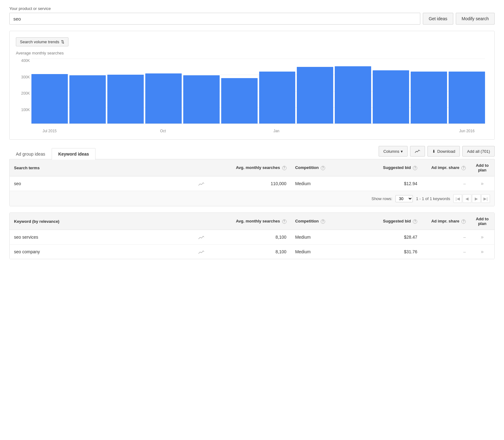  What do you see at coordinates (30, 154) in the screenshot?
I see `tab-ad-group-ideas: Ad group ideas` at bounding box center [30, 154].